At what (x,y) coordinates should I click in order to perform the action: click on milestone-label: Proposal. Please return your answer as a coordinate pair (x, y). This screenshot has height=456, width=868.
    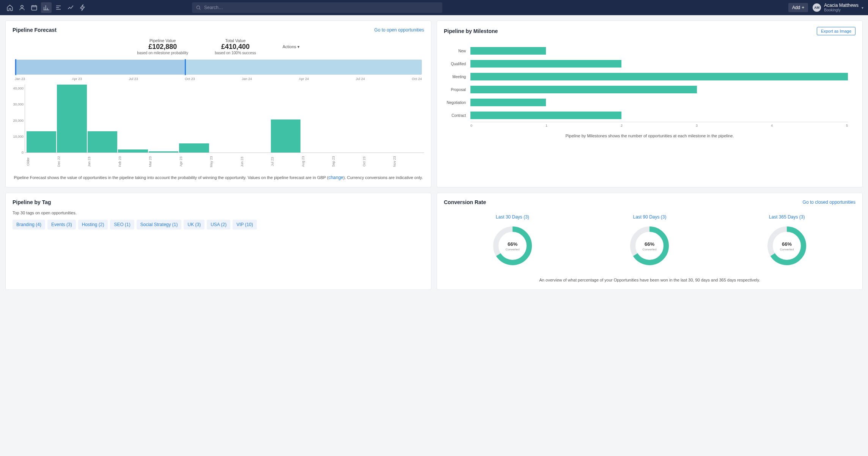
    Looking at the image, I should click on (454, 90).